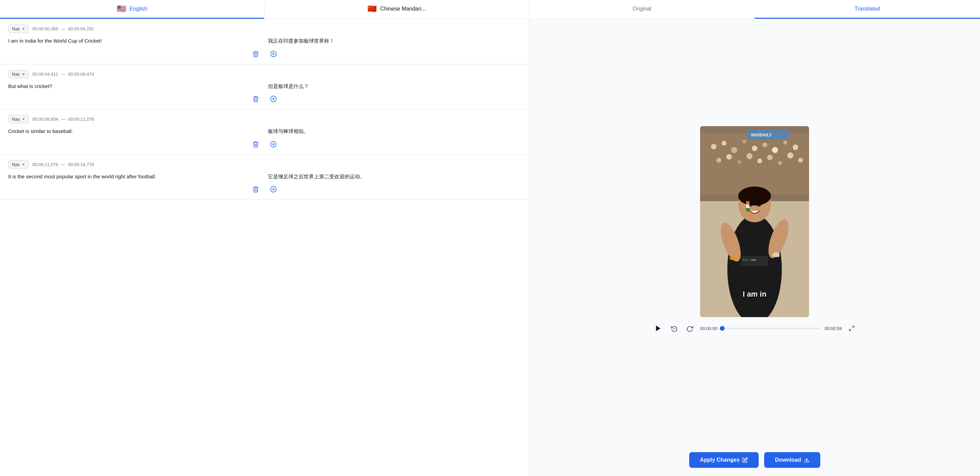 This screenshot has height=476, width=980. I want to click on progress-thumb, so click(722, 328).